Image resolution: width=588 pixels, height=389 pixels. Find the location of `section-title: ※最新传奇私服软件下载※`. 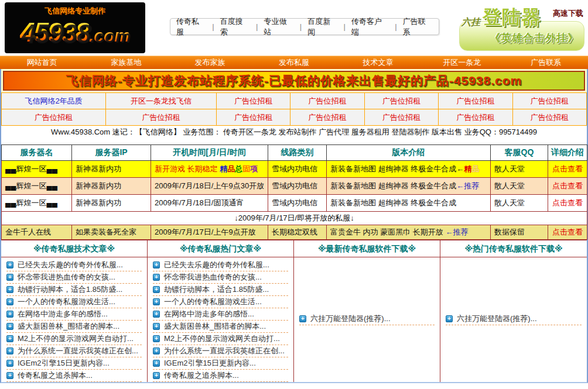

section-title: ※最新传奇私服软件下载※ is located at coordinates (367, 249).